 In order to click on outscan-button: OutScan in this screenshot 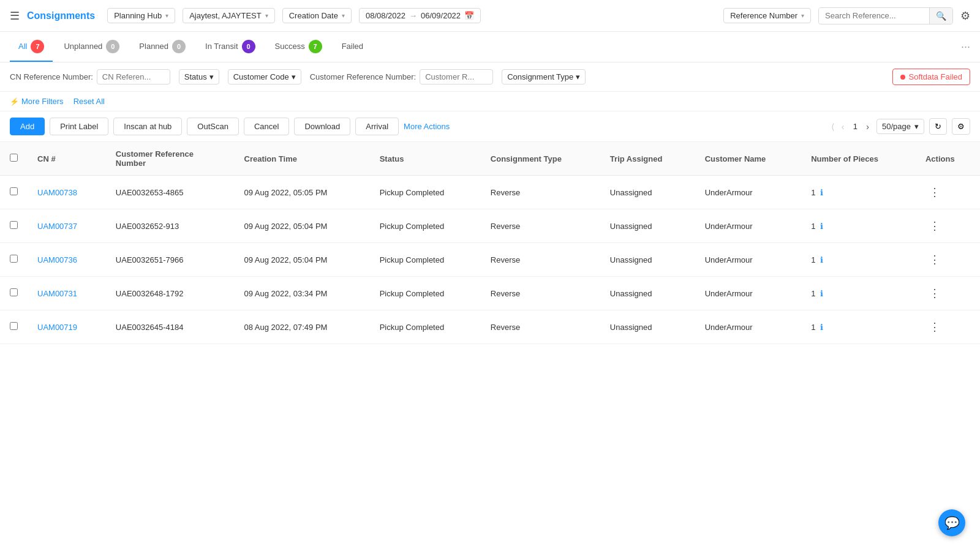, I will do `click(213, 126)`.